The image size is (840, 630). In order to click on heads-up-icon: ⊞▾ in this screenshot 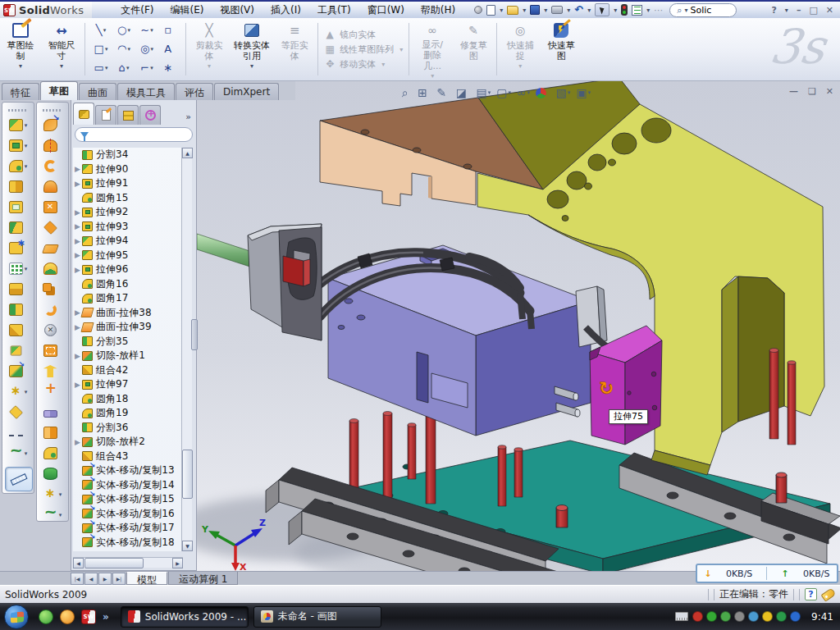, I will do `click(424, 93)`.